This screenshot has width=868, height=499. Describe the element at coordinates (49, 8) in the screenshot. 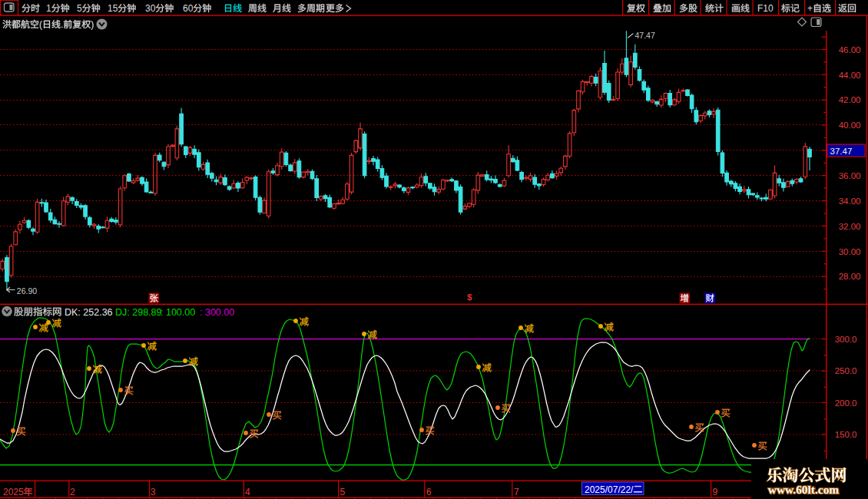

I see `svg-text: 1` at that location.